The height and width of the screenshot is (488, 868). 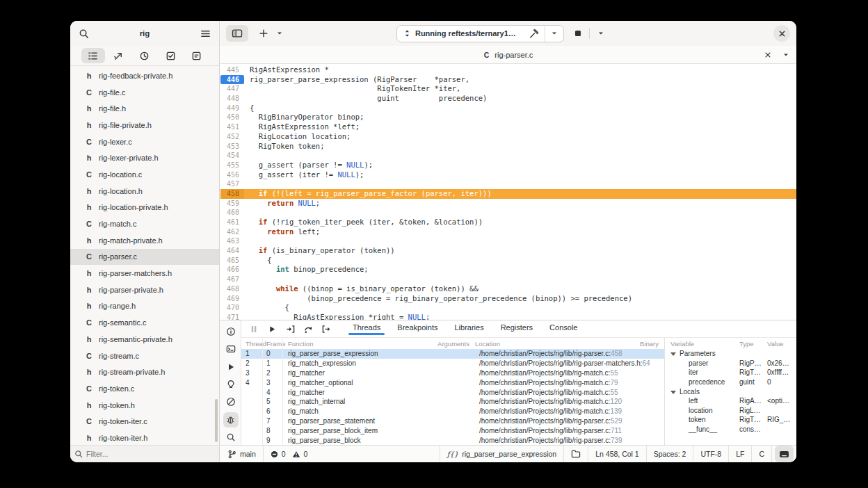 I want to click on line-number: 455, so click(x=232, y=165).